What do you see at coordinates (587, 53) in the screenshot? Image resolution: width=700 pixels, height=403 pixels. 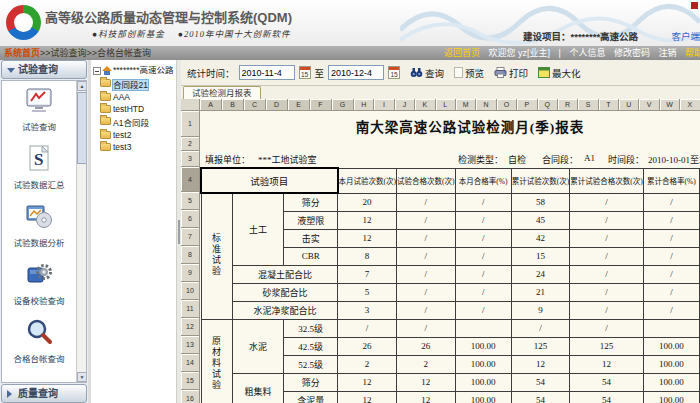 I see `profile-link: 个人信息` at bounding box center [587, 53].